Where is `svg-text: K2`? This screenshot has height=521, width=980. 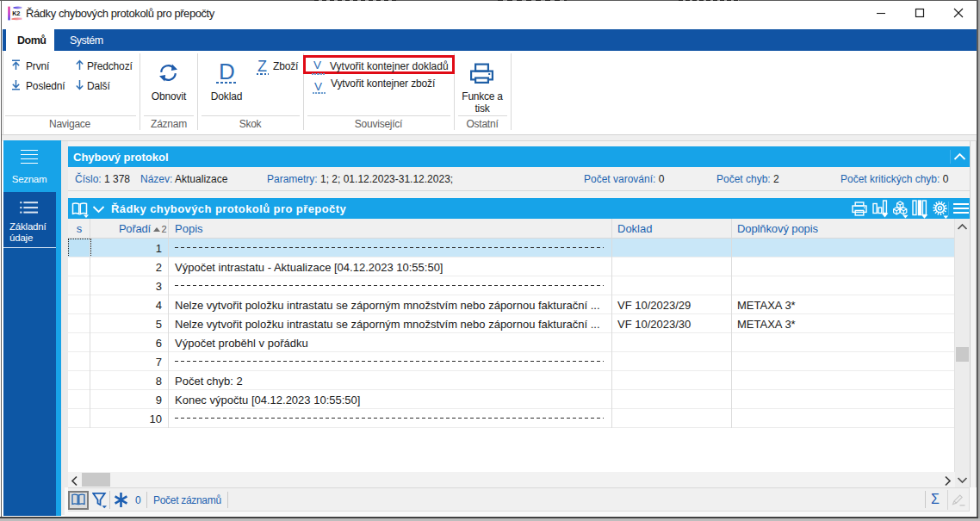 svg-text: K2 is located at coordinates (16, 14).